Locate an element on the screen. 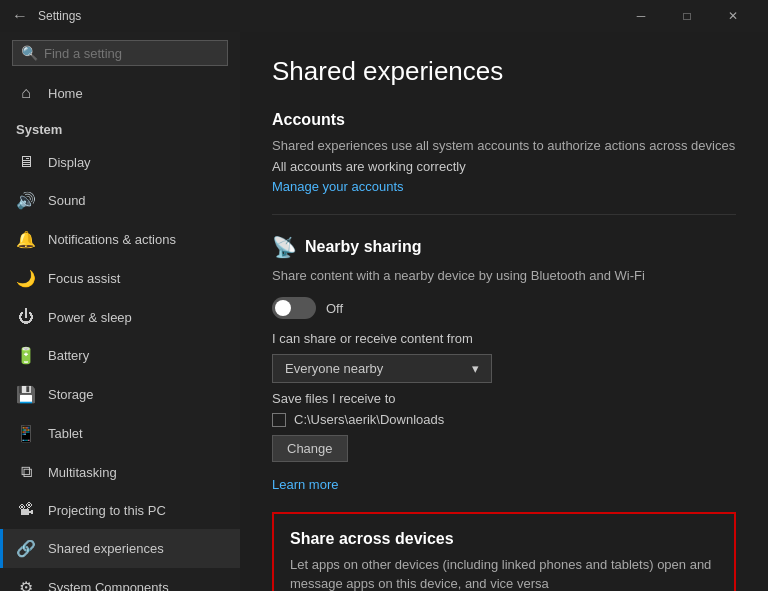 The width and height of the screenshot is (768, 591). notifications-icon: 🔔 is located at coordinates (26, 240).